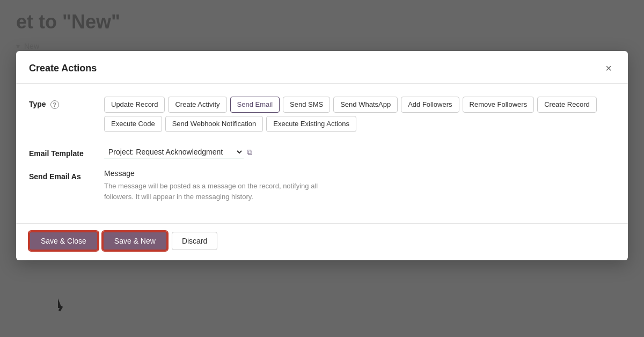 This screenshot has height=337, width=644. What do you see at coordinates (250, 152) in the screenshot?
I see `external-link-icon: ⧉` at bounding box center [250, 152].